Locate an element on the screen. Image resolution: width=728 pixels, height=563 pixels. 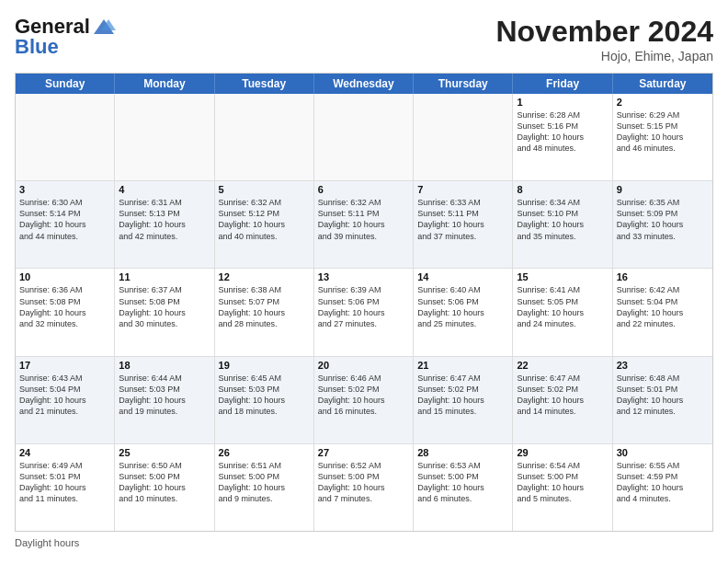
cal-cell-day-16: 16Sunrise: 6:42 AM Sunset: 5:04 PM Dayli… is located at coordinates (663, 312).